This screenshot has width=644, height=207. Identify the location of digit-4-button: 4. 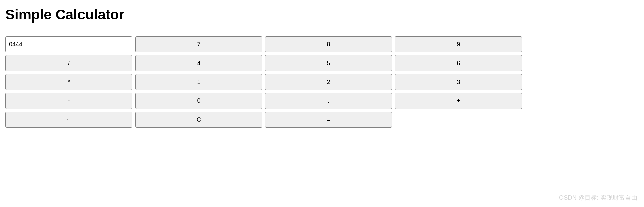
(199, 63).